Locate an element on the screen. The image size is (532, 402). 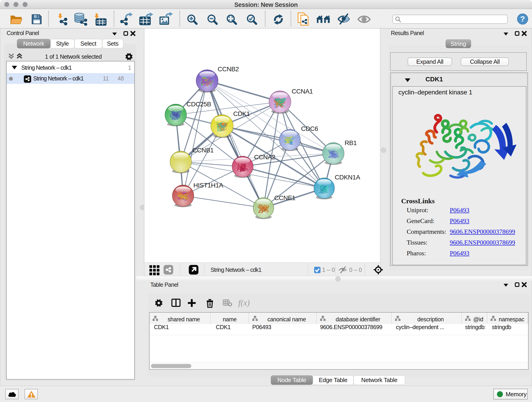
svg-text: CCNE1 is located at coordinates (285, 198).